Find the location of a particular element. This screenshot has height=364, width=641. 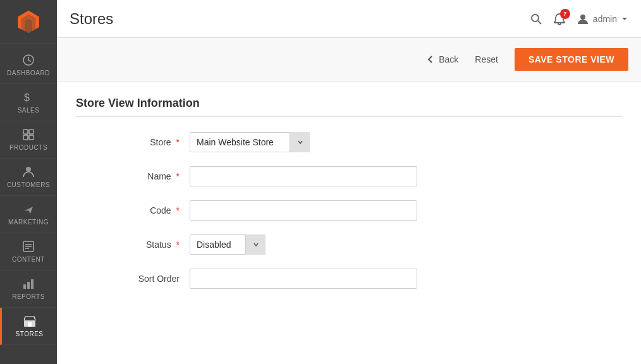

code-required-star: * is located at coordinates (178, 210).